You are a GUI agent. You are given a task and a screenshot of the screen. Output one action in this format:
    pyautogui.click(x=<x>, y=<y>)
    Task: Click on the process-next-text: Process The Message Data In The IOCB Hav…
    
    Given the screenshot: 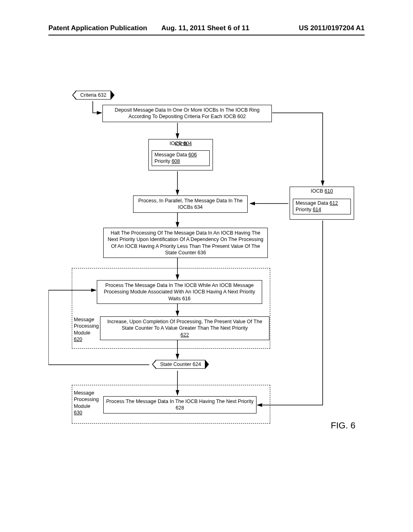 What is the action you would take?
    pyautogui.click(x=180, y=405)
    